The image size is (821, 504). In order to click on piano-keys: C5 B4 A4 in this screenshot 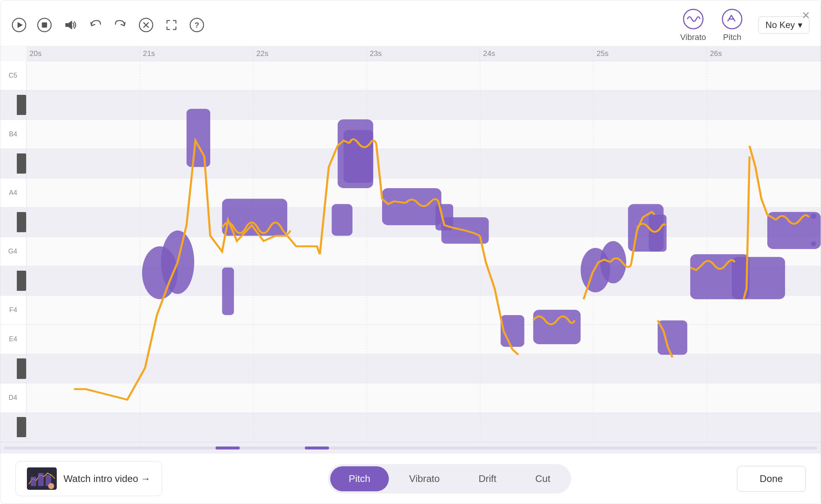, I will do `click(13, 252)`.